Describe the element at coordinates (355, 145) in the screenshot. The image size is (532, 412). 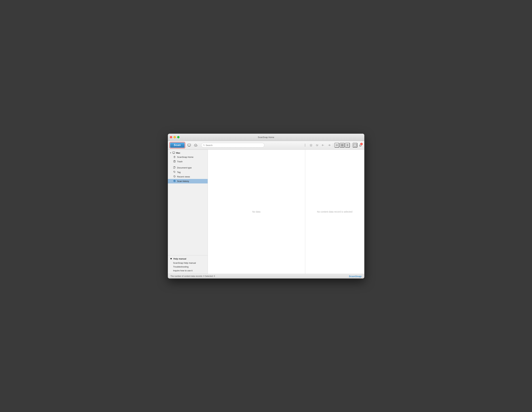
I see `split-view-button` at that location.